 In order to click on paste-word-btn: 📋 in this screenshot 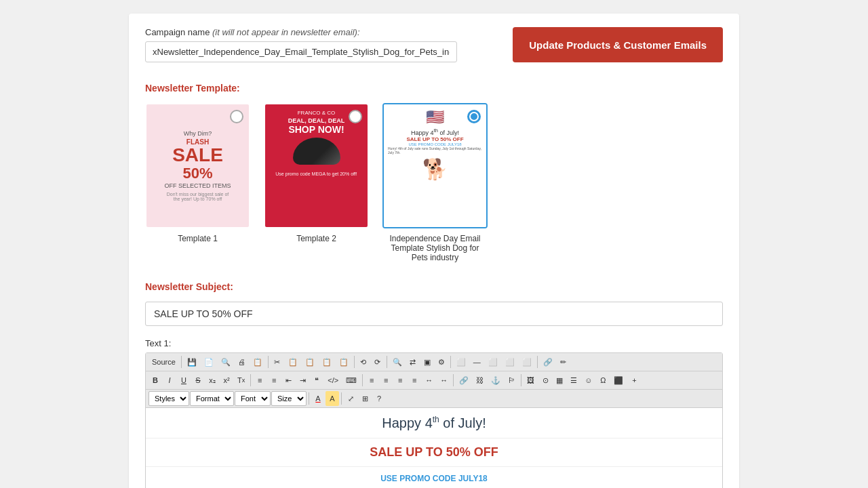, I will do `click(344, 362)`.